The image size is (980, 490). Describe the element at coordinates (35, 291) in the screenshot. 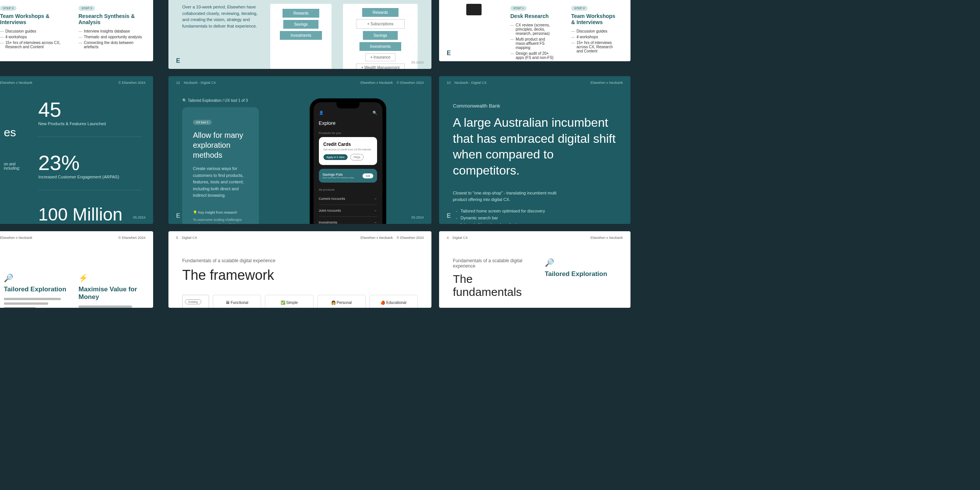

I see `principle-card: 🔎 Tailored Exploration` at that location.